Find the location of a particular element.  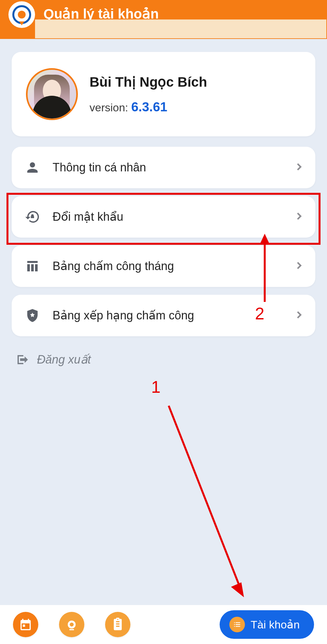

menu-item-personal-info: Thông tin cá nhân is located at coordinates (164, 167).